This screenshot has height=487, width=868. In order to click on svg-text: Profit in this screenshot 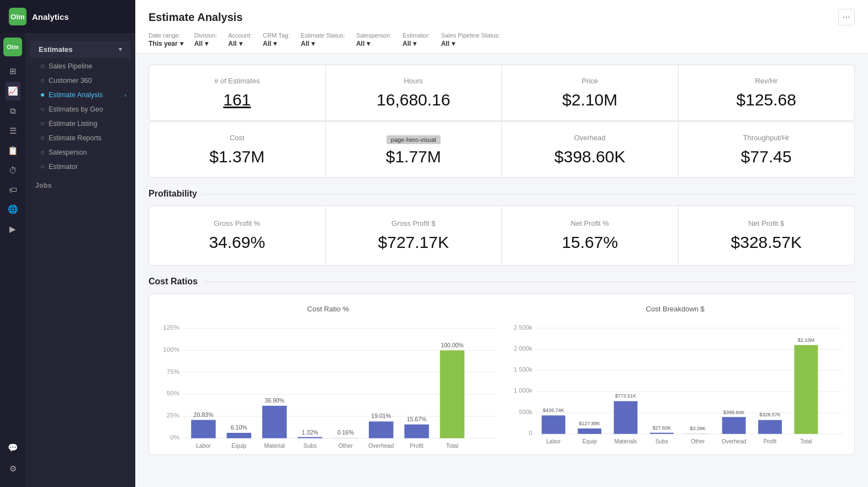, I will do `click(416, 446)`.